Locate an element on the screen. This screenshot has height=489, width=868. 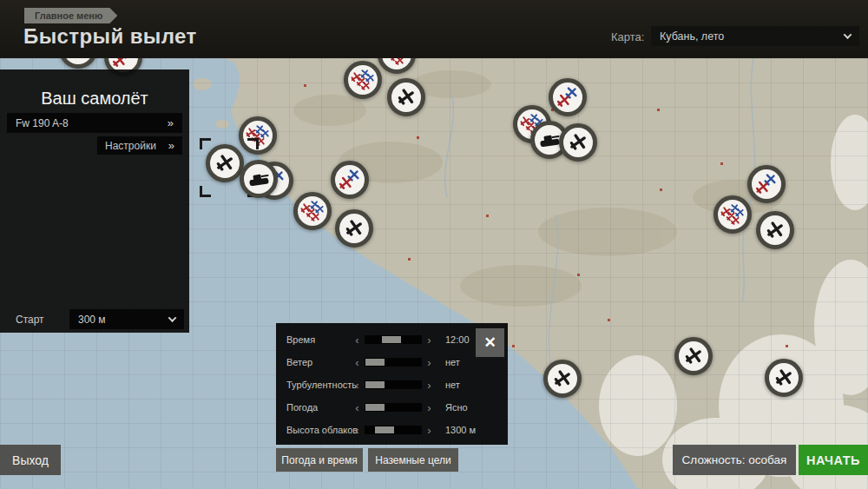
breadcrumb-main-menu: Главное меню is located at coordinates (71, 16).